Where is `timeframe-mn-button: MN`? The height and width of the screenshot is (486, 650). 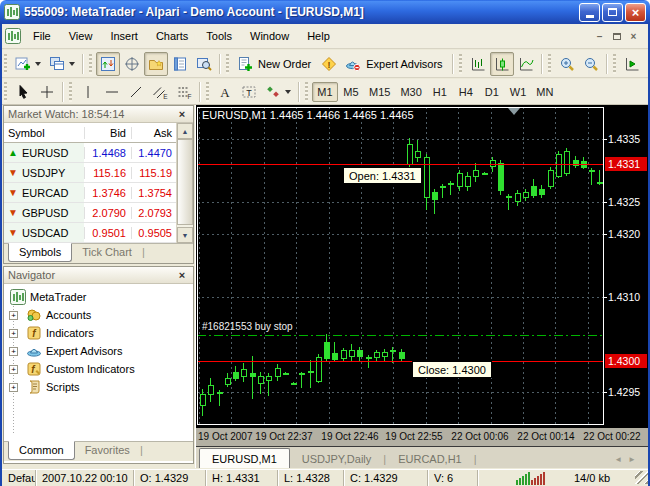
timeframe-mn-button: MN is located at coordinates (544, 92).